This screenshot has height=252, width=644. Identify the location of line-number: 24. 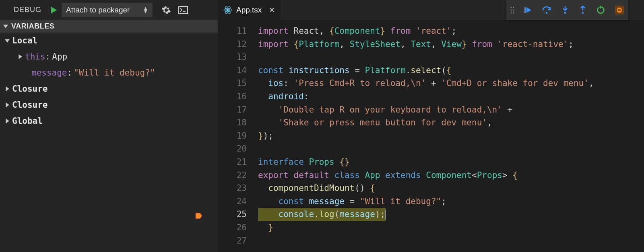
(232, 202).